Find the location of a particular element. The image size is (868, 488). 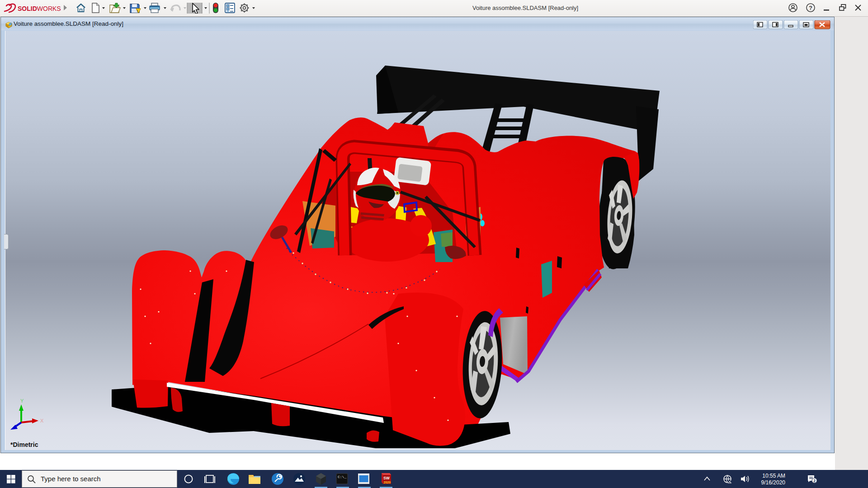

svg-text: 2 is located at coordinates (815, 481).